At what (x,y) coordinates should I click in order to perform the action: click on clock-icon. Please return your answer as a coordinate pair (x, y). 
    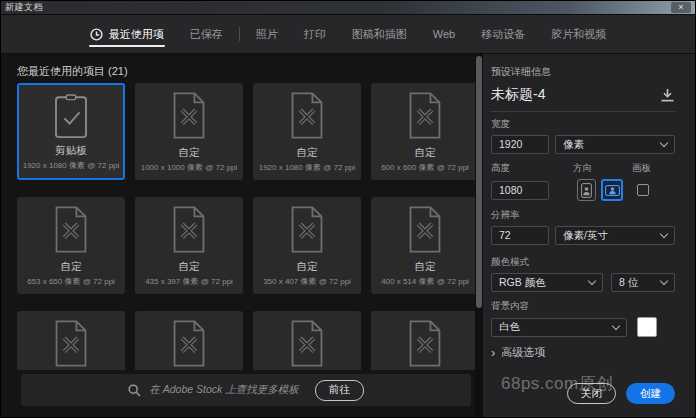
    Looking at the image, I should click on (96, 34).